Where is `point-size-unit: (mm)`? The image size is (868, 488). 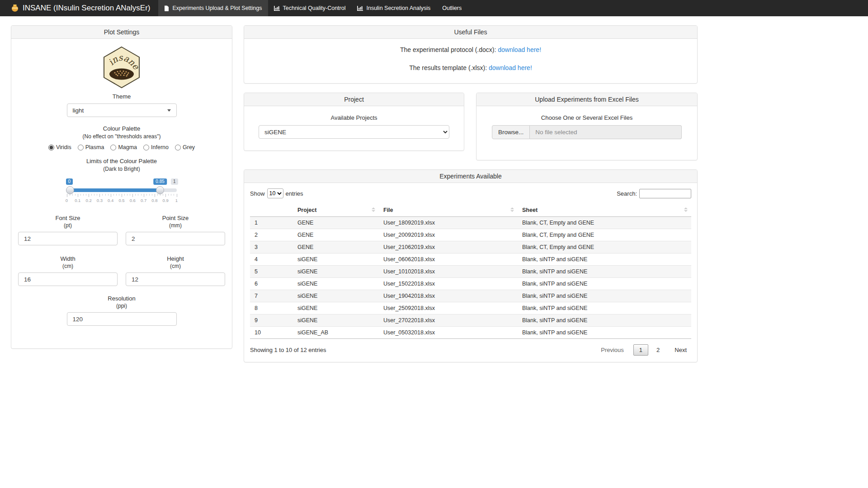 point-size-unit: (mm) is located at coordinates (175, 225).